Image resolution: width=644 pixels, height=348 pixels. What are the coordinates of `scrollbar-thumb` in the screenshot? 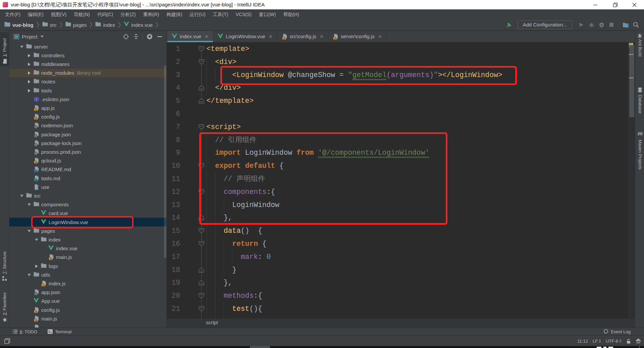 It's located at (632, 81).